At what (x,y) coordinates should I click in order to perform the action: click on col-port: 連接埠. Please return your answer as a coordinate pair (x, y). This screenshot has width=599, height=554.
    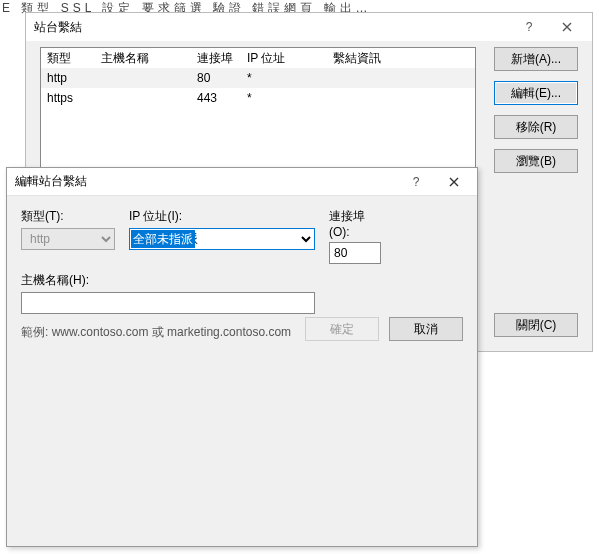
    Looking at the image, I should click on (222, 58).